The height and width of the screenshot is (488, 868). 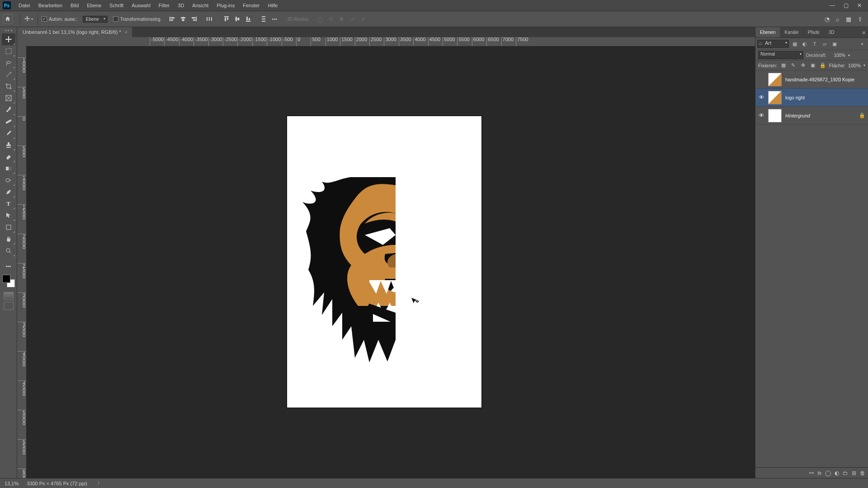 What do you see at coordinates (832, 5) in the screenshot?
I see `minimize-button: —` at bounding box center [832, 5].